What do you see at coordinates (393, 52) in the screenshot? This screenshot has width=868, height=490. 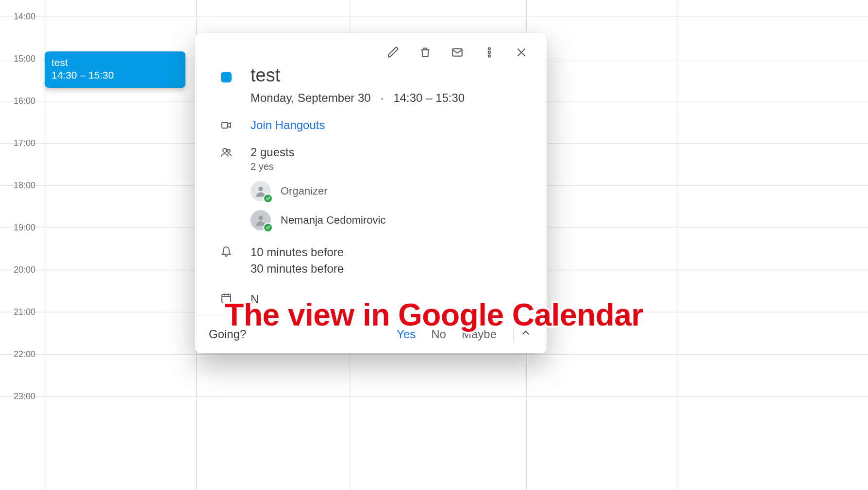 I see `edit-icon` at bounding box center [393, 52].